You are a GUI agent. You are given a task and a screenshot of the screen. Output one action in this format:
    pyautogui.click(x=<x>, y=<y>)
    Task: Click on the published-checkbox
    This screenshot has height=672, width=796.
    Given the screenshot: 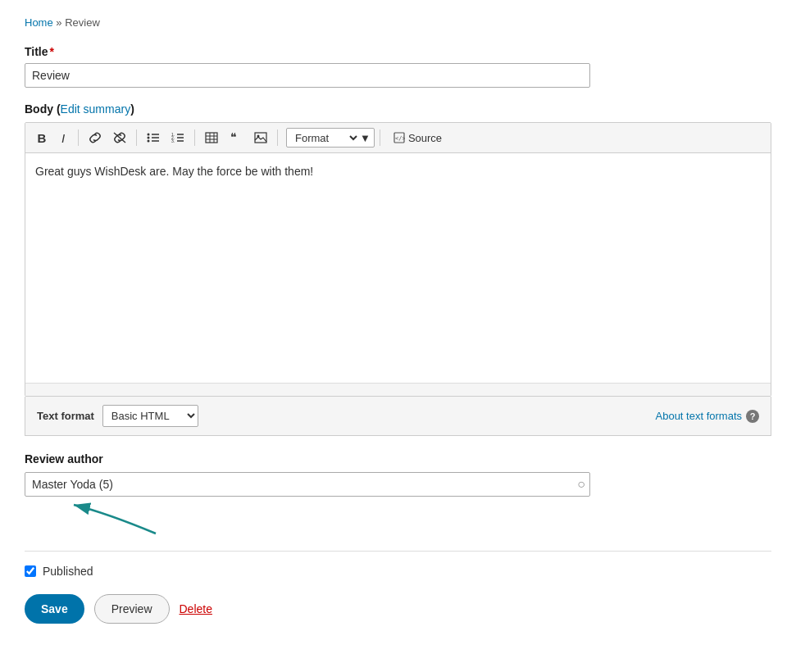 What is the action you would take?
    pyautogui.click(x=30, y=571)
    